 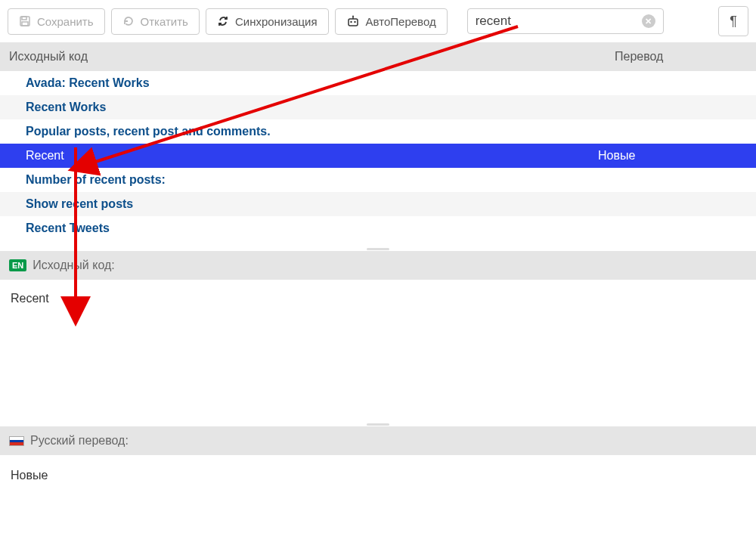 What do you see at coordinates (311, 180) in the screenshot?
I see `row-source: Number of recent posts:` at bounding box center [311, 180].